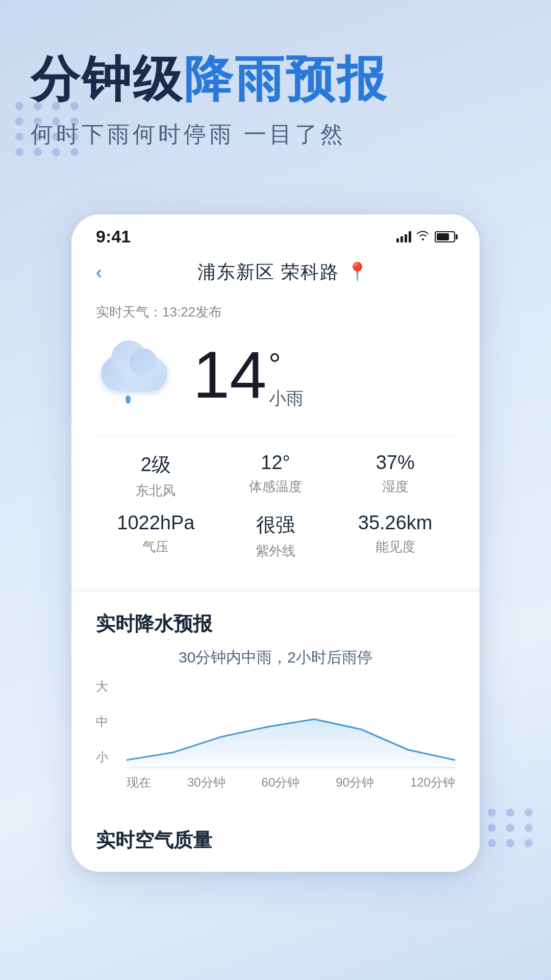  What do you see at coordinates (276, 624) in the screenshot?
I see `rain-forecast-title: 实时降水预报` at bounding box center [276, 624].